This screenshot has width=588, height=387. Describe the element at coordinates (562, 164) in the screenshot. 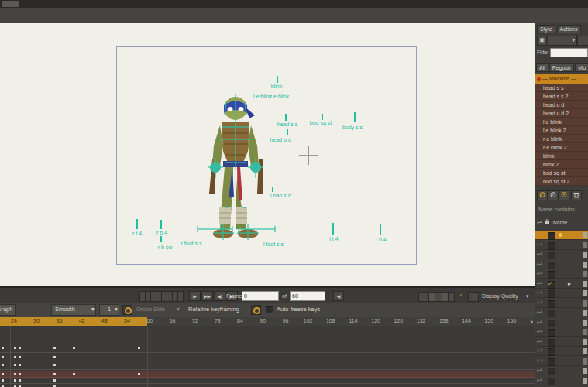

I see `action-item: blink 2` at that location.